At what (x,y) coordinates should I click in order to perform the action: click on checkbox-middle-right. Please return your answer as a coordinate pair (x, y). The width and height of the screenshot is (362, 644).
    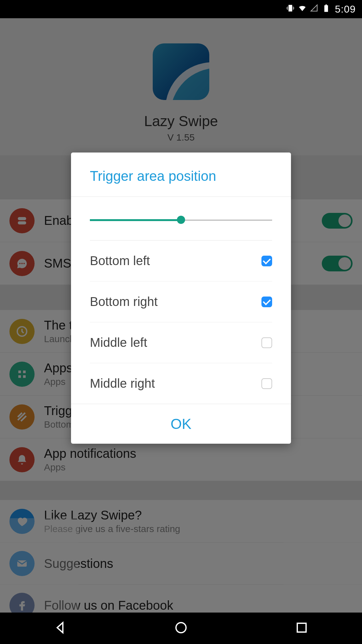
    Looking at the image, I should click on (267, 384).